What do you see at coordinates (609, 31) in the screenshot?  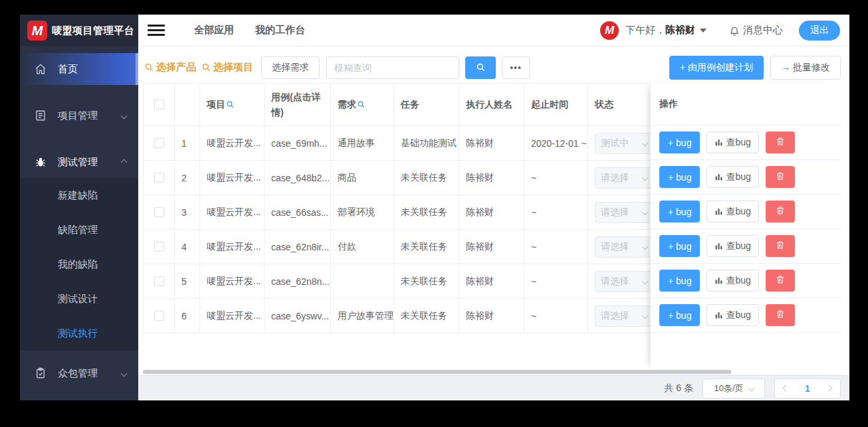 I see `user-avatar: M` at bounding box center [609, 31].